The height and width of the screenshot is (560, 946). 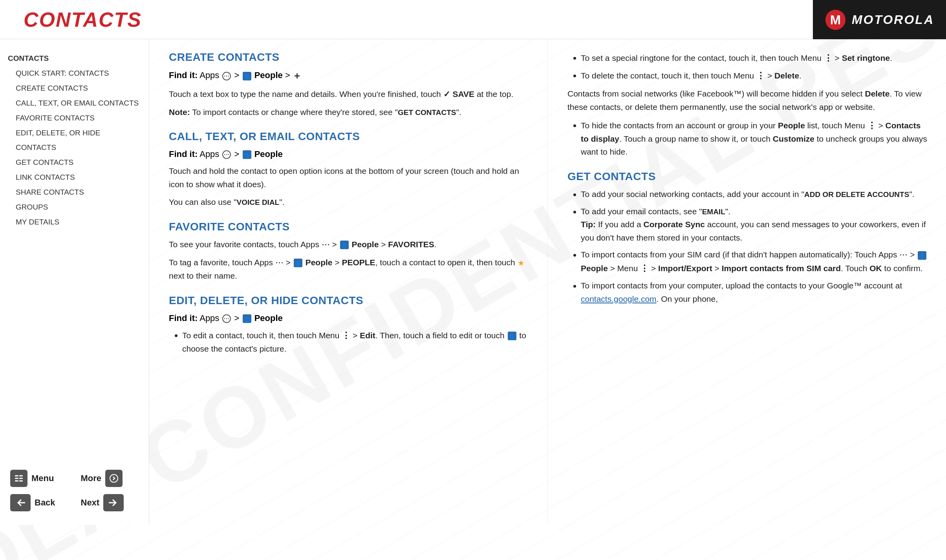 I want to click on next-button: Next, so click(x=110, y=503).